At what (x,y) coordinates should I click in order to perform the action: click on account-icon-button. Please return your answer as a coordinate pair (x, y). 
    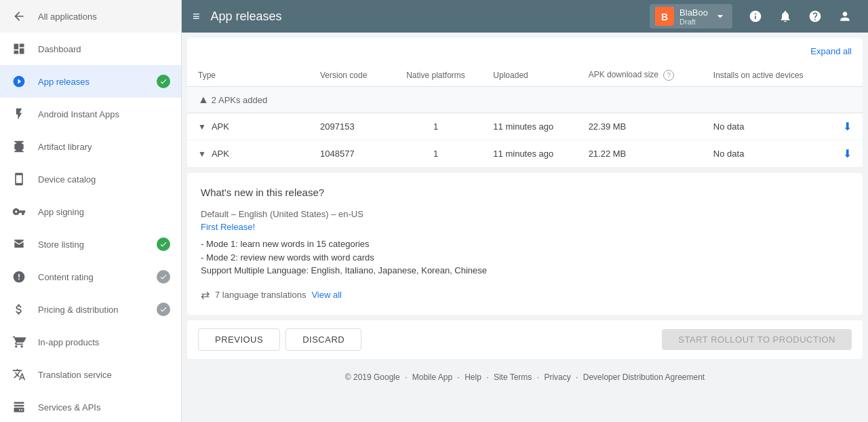
    Looking at the image, I should click on (845, 16).